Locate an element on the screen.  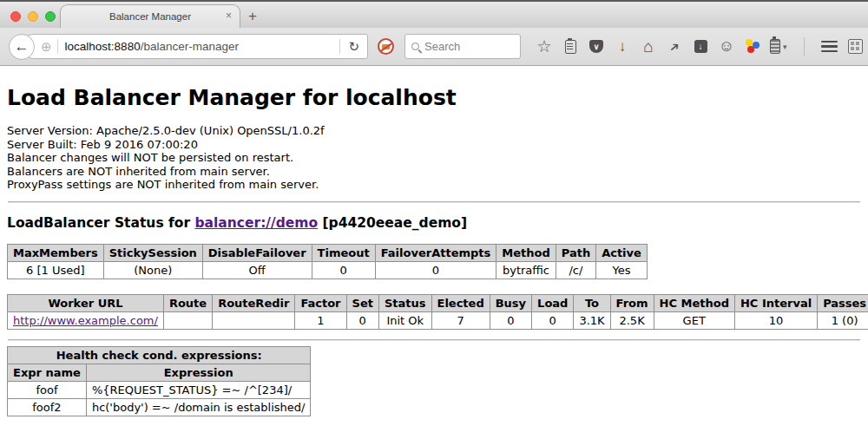
minimize-window-button is located at coordinates (33, 16).